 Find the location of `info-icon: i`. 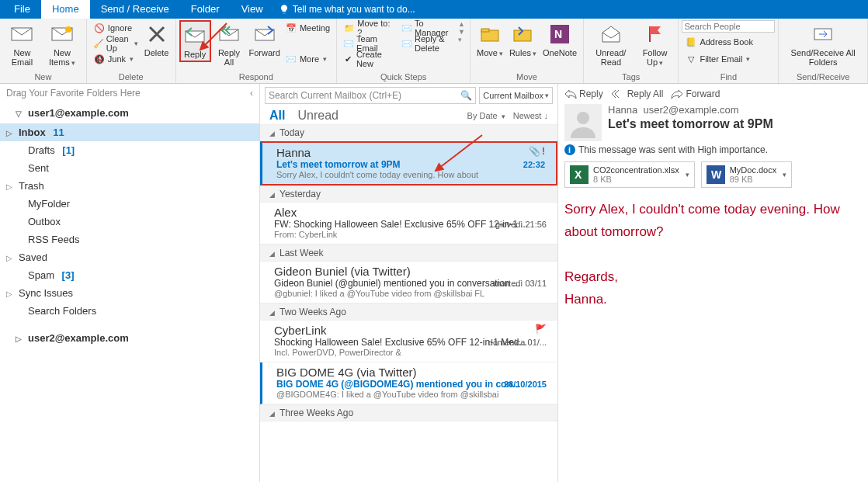

info-icon: i is located at coordinates (570, 150).